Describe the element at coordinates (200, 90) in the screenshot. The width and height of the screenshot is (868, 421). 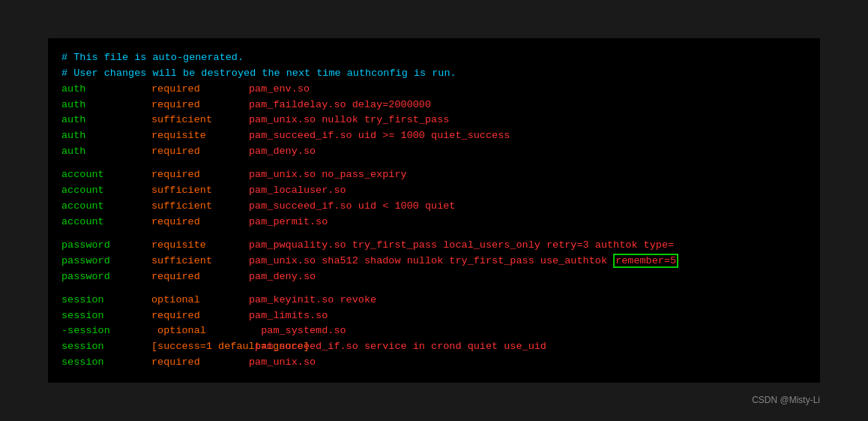
I see `ctrl-auth-1: required` at that location.